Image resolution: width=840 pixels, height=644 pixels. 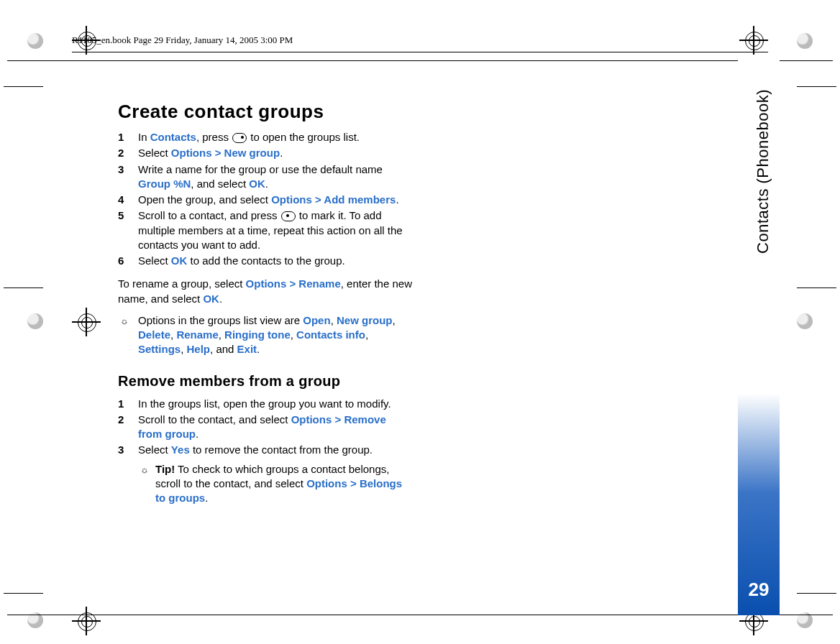 What do you see at coordinates (35, 41) in the screenshot?
I see `registration-ball-tl` at bounding box center [35, 41].